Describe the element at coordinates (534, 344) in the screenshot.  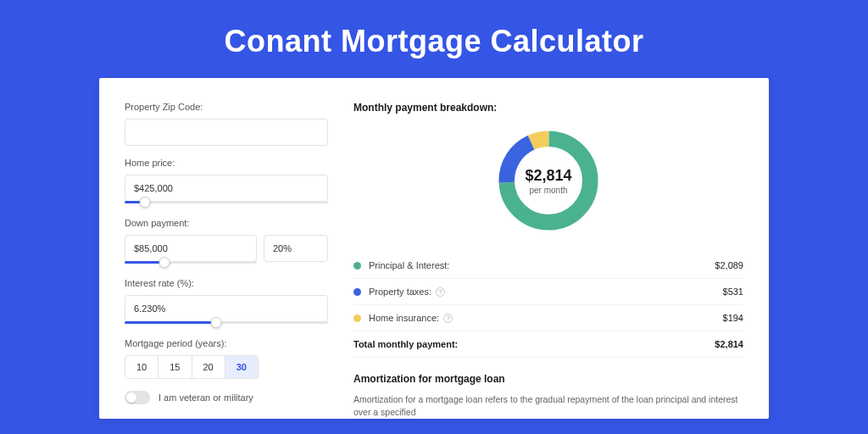
I see `legend-label-total: Total monthly payment:` at that location.